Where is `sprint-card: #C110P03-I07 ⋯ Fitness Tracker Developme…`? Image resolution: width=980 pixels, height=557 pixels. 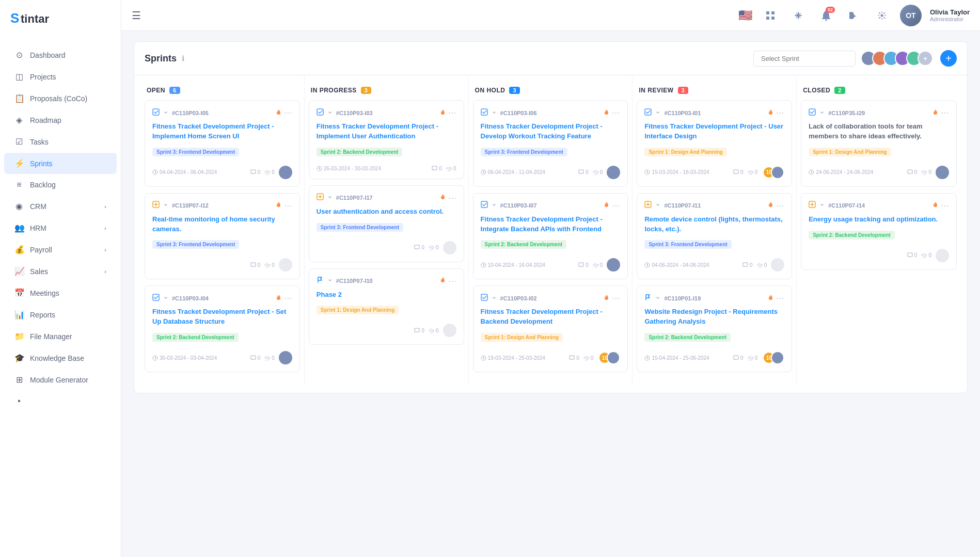
sprint-card: #C110P03-I07 ⋯ Fitness Tracker Developme… is located at coordinates (550, 236).